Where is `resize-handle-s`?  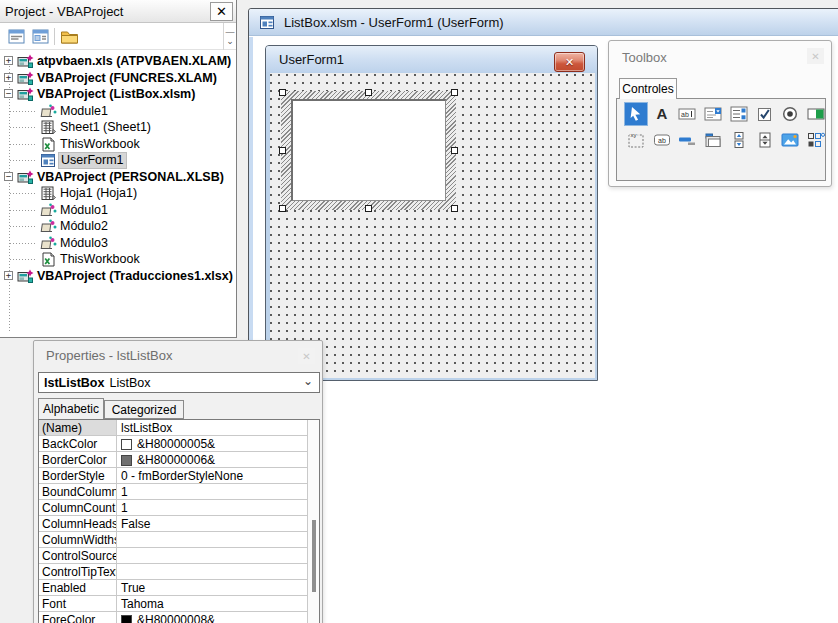 resize-handle-s is located at coordinates (368, 208).